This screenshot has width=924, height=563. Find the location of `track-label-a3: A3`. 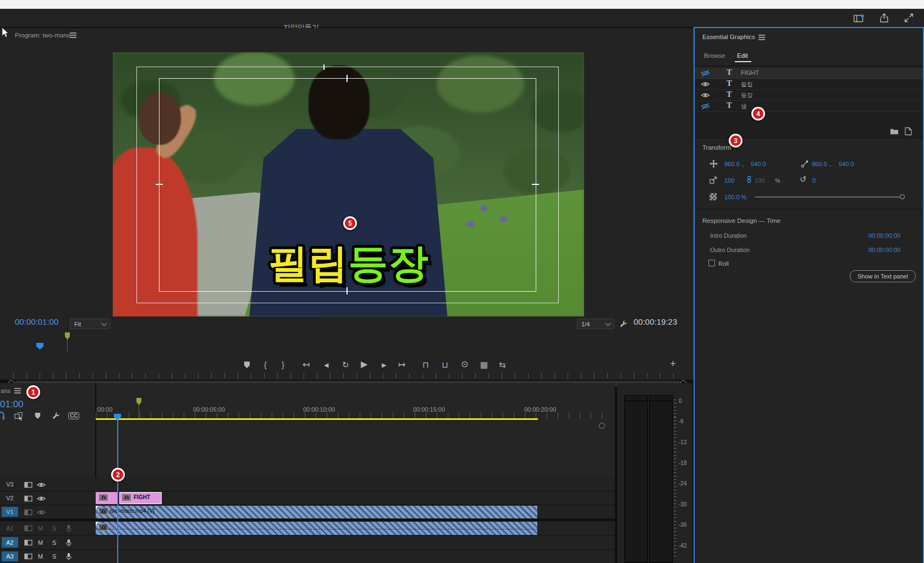

track-label-a3: A3 is located at coordinates (10, 556).